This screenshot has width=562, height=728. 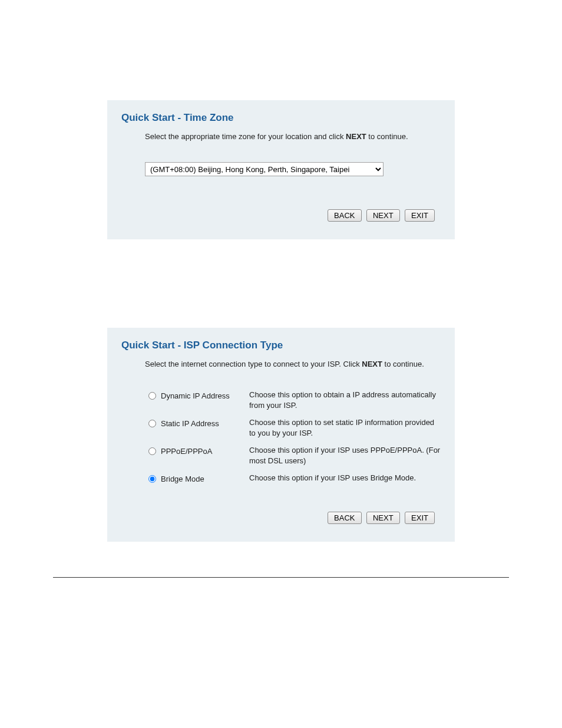 I want to click on isp-instruction-bold: NEXT, so click(x=372, y=364).